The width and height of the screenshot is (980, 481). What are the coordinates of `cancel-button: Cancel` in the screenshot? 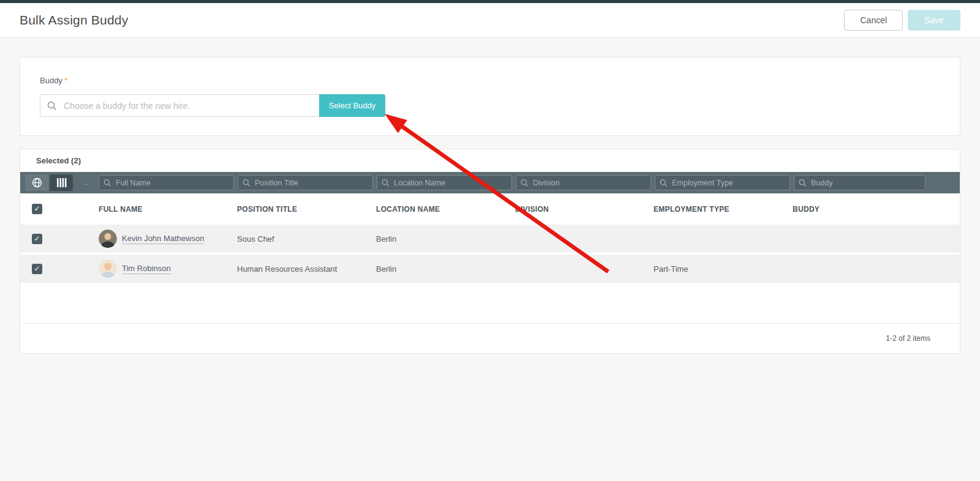 It's located at (873, 20).